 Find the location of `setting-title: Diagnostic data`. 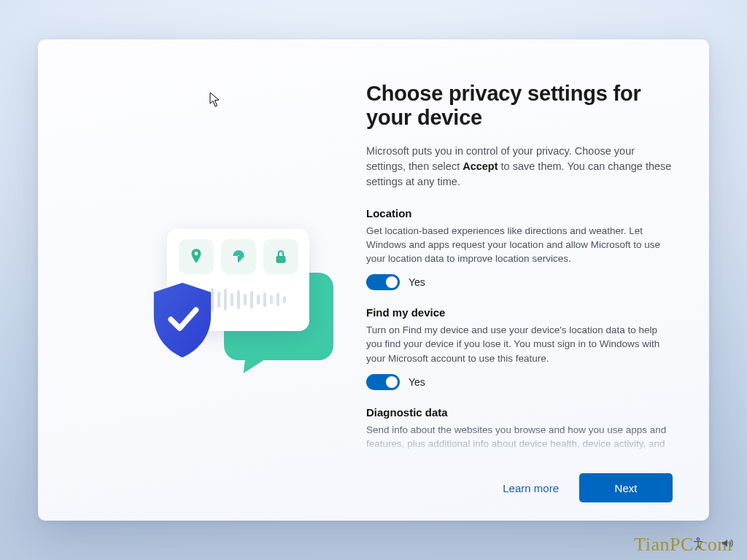

setting-title: Diagnostic data is located at coordinates (519, 413).